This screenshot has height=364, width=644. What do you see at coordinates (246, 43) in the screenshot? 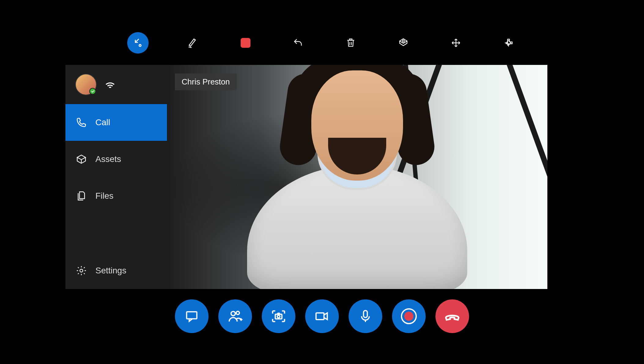
I see `stop-button` at bounding box center [246, 43].